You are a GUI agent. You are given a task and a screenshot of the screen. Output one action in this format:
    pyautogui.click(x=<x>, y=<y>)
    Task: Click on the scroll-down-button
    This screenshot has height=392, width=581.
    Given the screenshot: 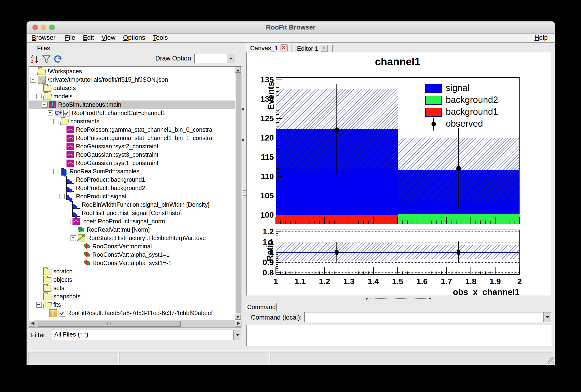 What is the action you would take?
    pyautogui.click(x=238, y=316)
    